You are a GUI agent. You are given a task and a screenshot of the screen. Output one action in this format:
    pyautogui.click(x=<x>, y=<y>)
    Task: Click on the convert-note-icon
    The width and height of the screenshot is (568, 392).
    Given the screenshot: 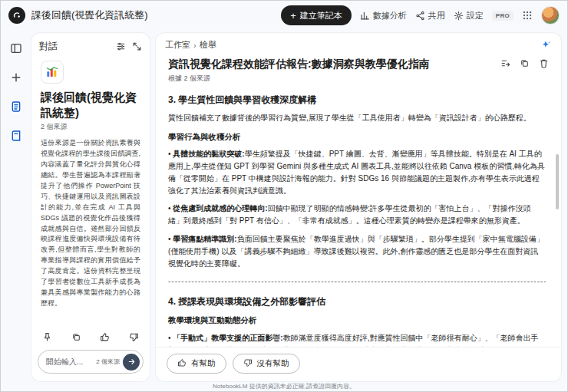 What is the action you would take?
    pyautogui.click(x=505, y=63)
    